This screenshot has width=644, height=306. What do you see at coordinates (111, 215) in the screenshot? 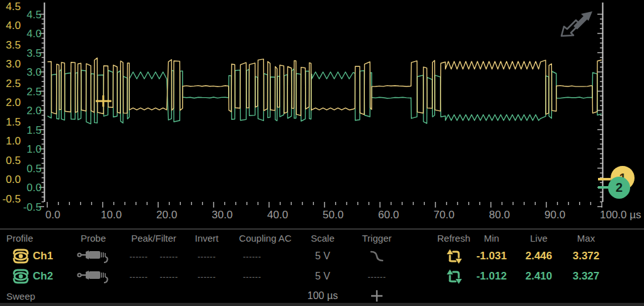
I see `svg-text: 10.0` at bounding box center [111, 215].